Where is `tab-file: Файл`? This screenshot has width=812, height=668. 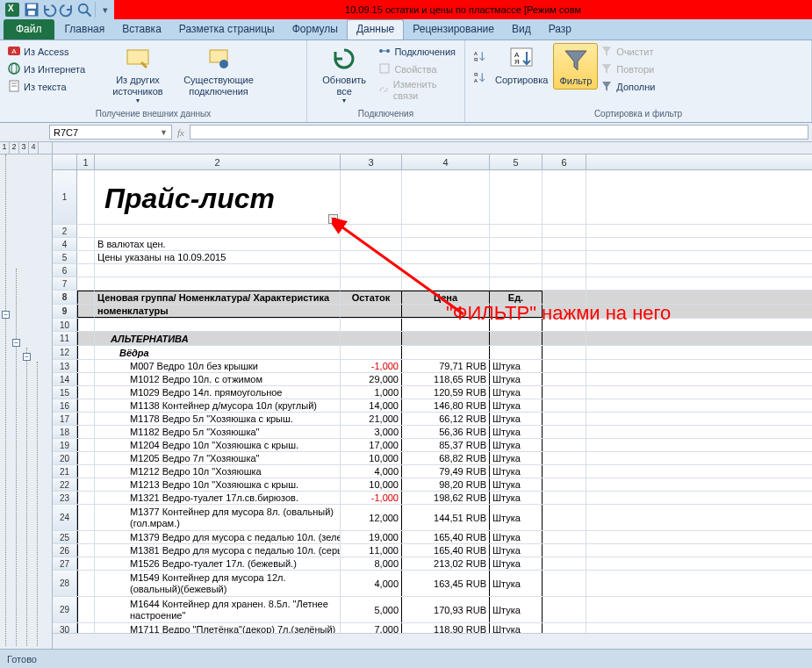
tab-file: Файл is located at coordinates (29, 30).